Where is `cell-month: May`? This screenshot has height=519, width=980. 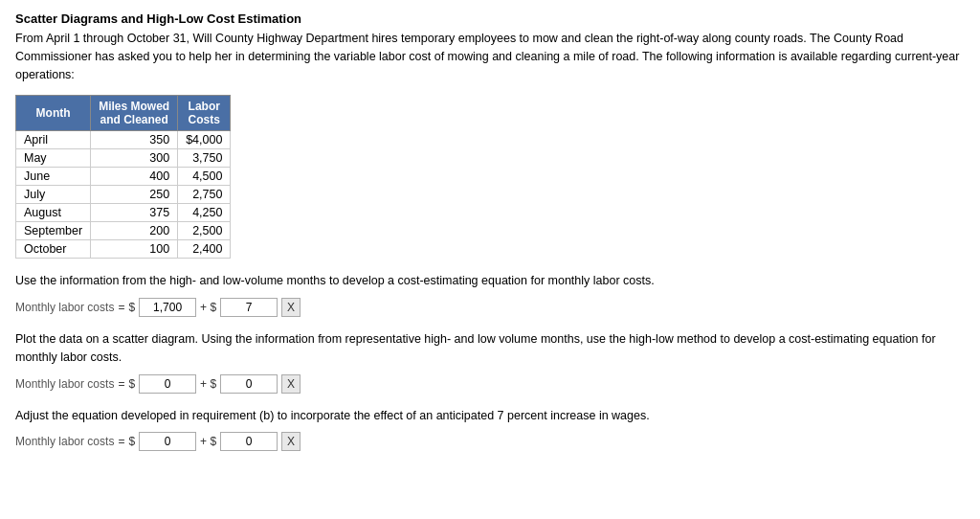
cell-month: May is located at coordinates (54, 159).